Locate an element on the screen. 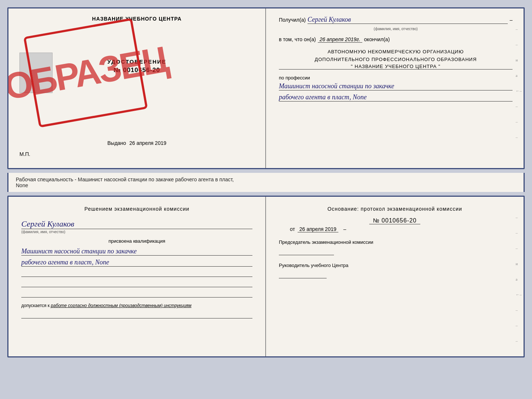 The image size is (532, 399). vydano-date: 26 апреля 2019 is located at coordinates (148, 143).